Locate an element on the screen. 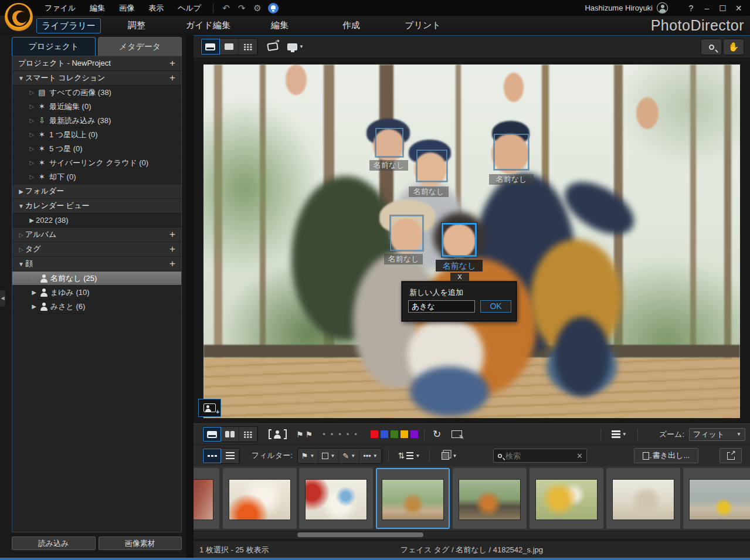 Image resolution: width=750 pixels, height=560 pixels. thumbnail-4-selected is located at coordinates (413, 498).